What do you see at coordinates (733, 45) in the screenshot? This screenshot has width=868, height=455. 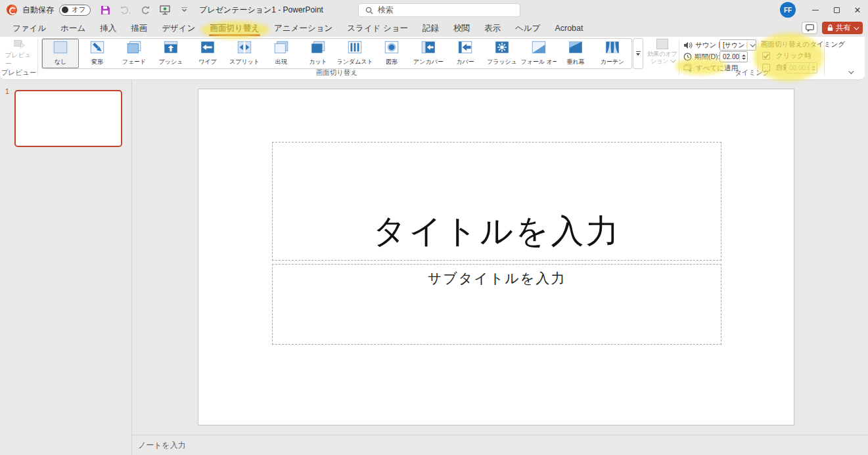 I see `sound-value: [サウンドなし]` at bounding box center [733, 45].